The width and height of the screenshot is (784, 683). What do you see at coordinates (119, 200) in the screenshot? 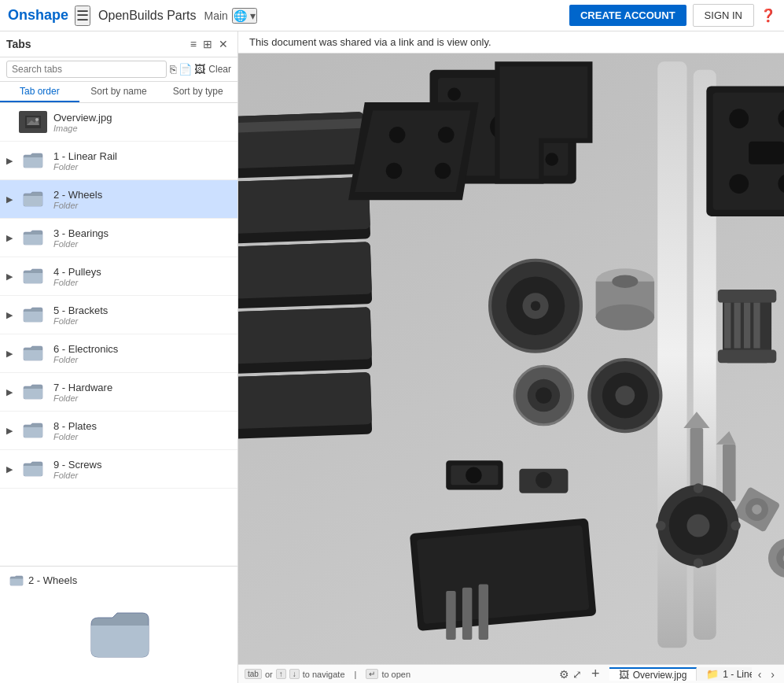
I see `list-item: ▶ 2 - Wheels Folder` at bounding box center [119, 200].